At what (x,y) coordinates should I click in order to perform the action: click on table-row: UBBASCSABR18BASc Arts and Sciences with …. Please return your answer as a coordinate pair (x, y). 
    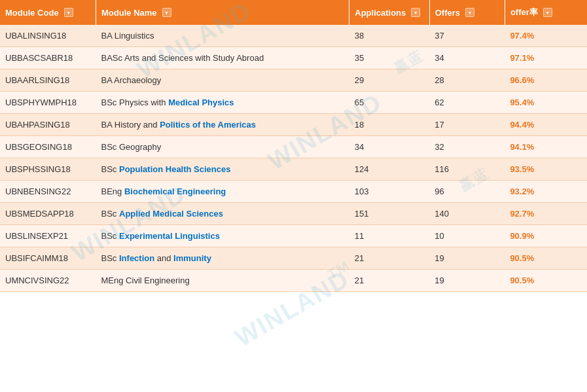
    Looking at the image, I should click on (293, 58).